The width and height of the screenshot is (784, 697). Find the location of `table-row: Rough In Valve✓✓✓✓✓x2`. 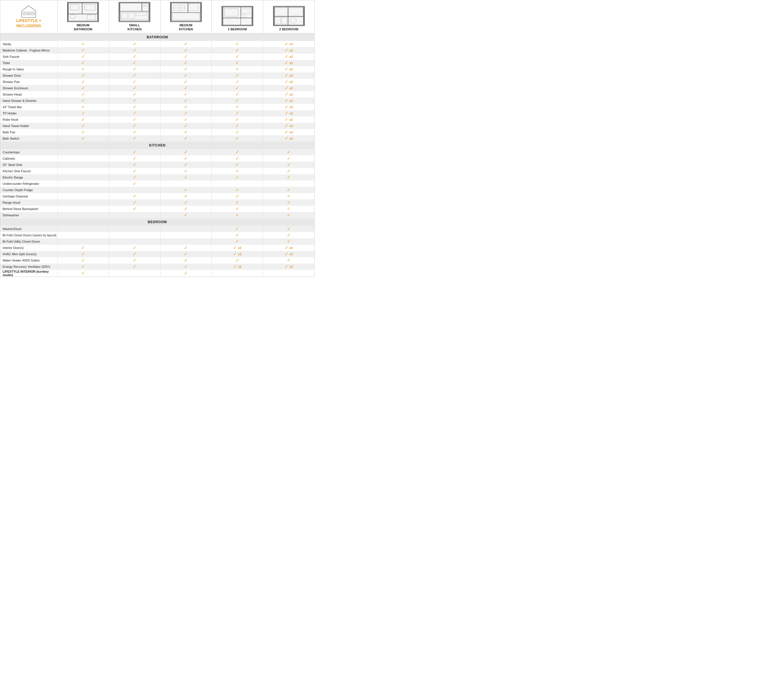

table-row: Rough In Valve✓✓✓✓✓x2 is located at coordinates (157, 69).